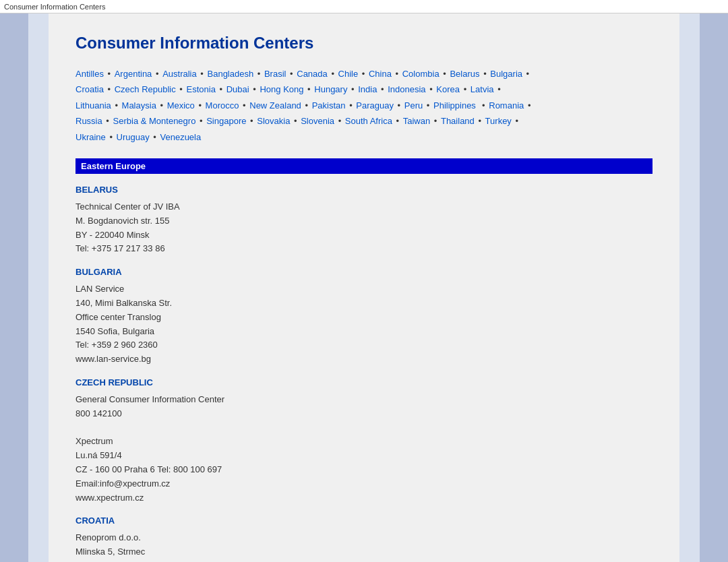  What do you see at coordinates (109, 497) in the screenshot?
I see `czech-website: www.xpectrum.cz` at bounding box center [109, 497].